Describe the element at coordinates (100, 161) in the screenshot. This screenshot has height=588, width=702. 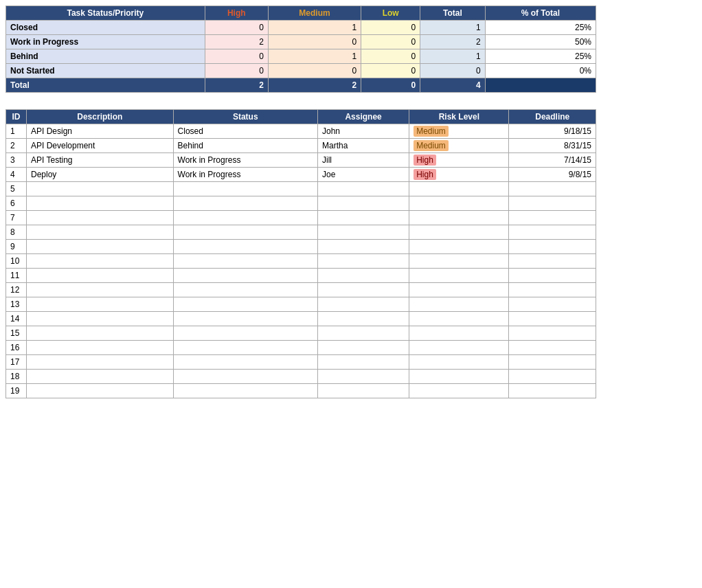
I see `detail-cell-description: API Testing` at that location.